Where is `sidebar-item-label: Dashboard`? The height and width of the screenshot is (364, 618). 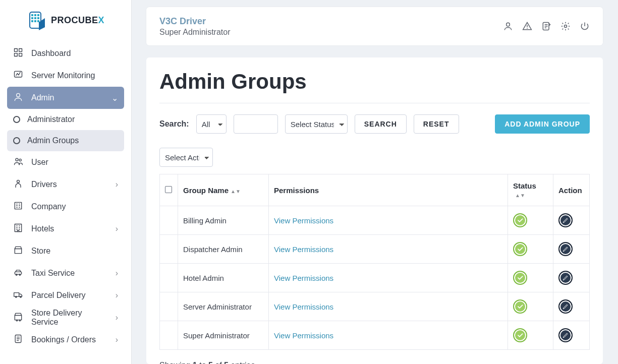
sidebar-item-label: Dashboard is located at coordinates (51, 53).